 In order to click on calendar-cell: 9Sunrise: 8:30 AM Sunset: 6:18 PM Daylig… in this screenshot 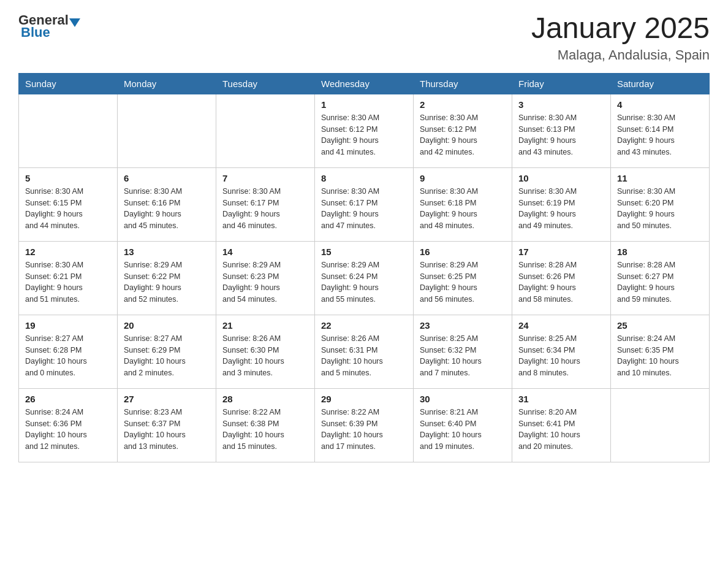, I will do `click(463, 204)`.